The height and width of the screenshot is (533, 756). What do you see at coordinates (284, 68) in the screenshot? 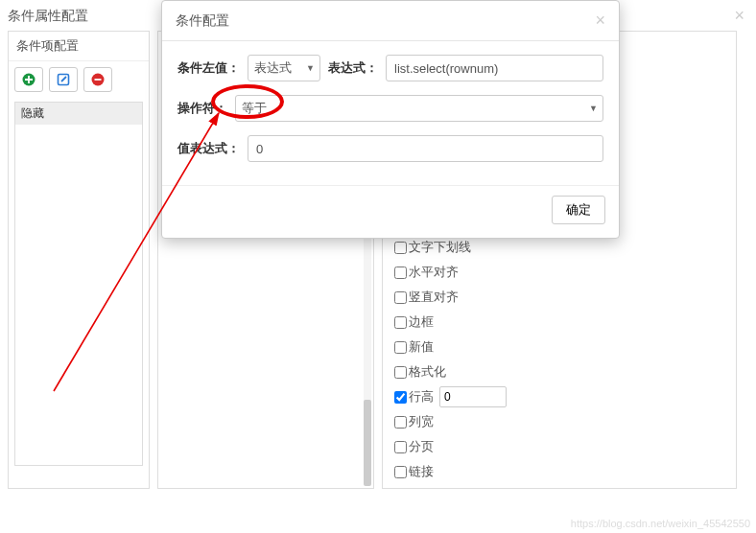
I see `left-value-select: 表达式` at bounding box center [284, 68].